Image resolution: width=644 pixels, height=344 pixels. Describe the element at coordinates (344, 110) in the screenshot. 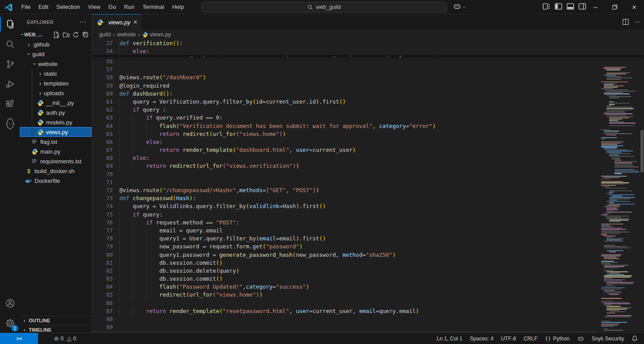

I see `code-line-62: 62 if query :` at that location.